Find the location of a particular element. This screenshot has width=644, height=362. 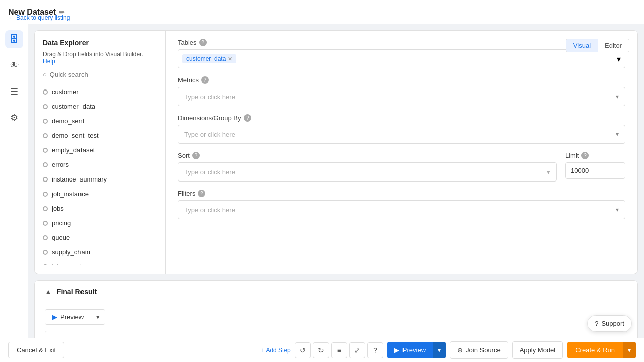

limit-input is located at coordinates (595, 171).